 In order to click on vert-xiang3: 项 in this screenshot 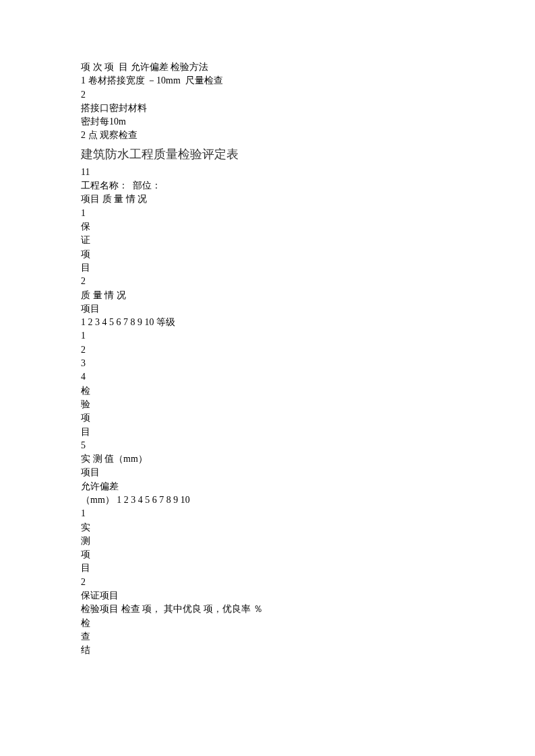, I will do `click(308, 555)`.